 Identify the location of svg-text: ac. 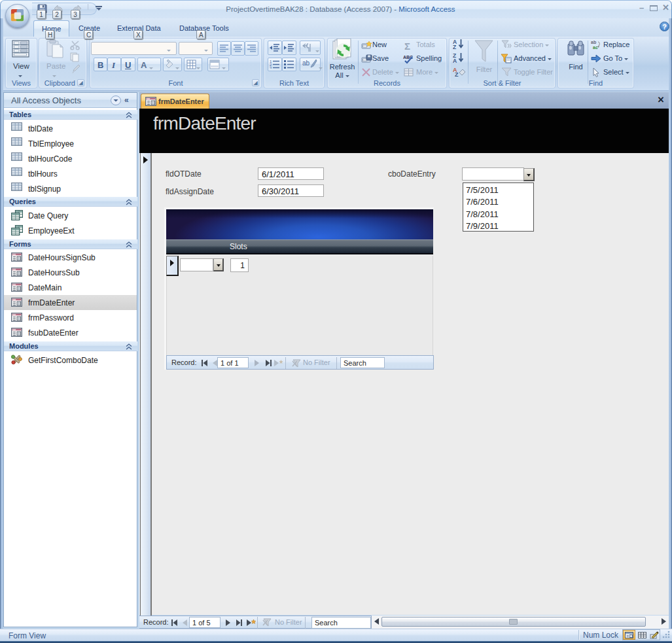
(595, 47).